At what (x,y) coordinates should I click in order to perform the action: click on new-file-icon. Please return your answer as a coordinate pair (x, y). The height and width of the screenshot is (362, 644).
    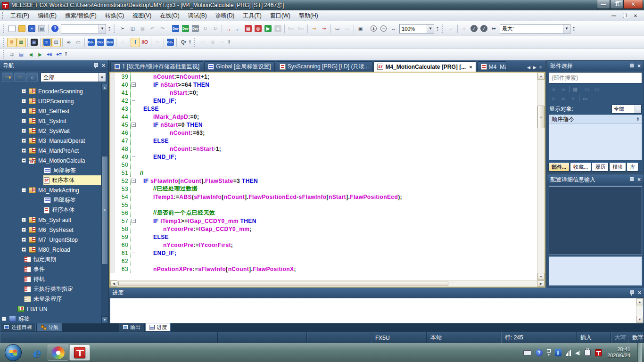
    Looking at the image, I should click on (12, 28).